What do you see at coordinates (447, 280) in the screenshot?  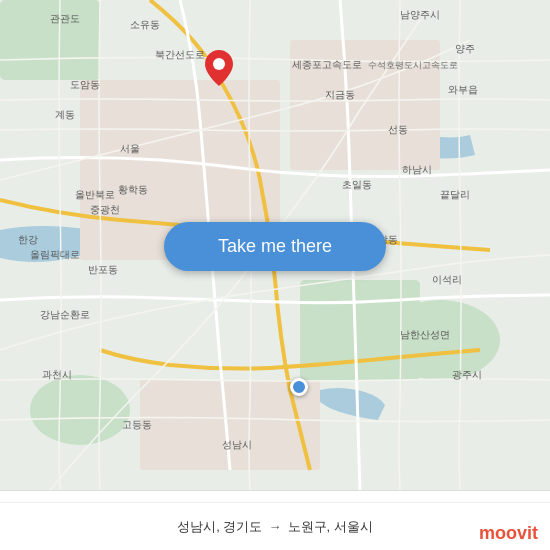 I see `svg-text: 이석리` at bounding box center [447, 280].